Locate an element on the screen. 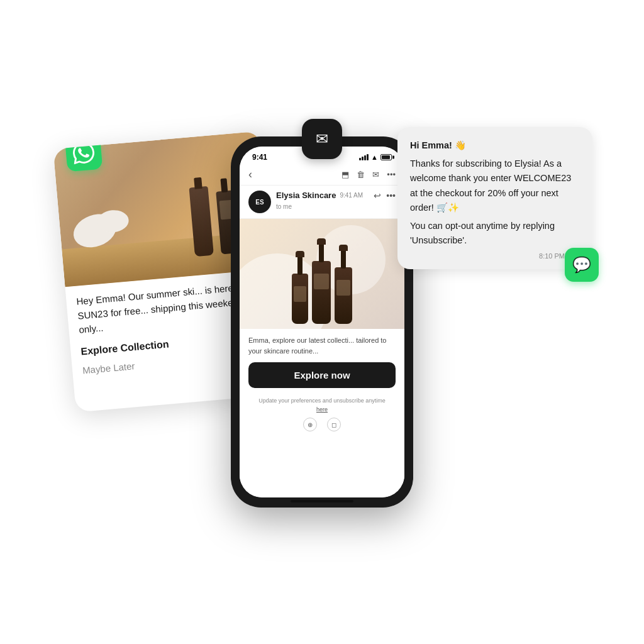 The image size is (644, 644). email-notch-icon: ✉ is located at coordinates (322, 139).